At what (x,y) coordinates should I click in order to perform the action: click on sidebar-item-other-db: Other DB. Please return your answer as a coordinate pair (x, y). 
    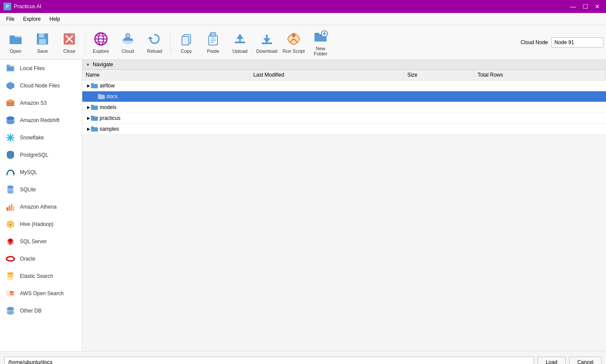
    Looking at the image, I should click on (41, 311).